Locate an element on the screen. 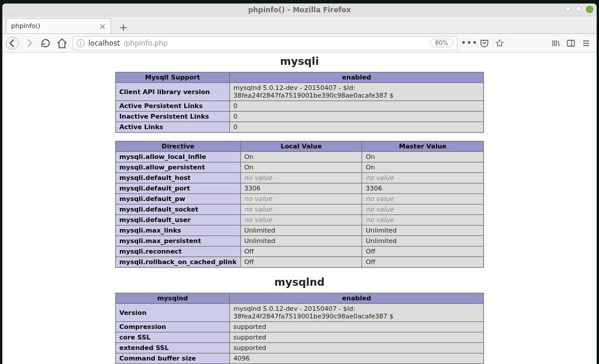  table-header: mysqlnd is located at coordinates (173, 299).